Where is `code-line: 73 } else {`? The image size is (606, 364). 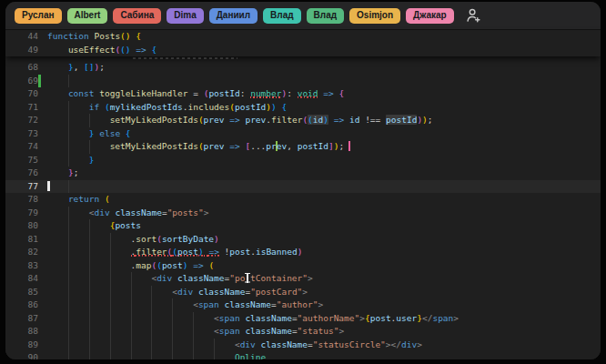
code-line: 73 } else { is located at coordinates (303, 135).